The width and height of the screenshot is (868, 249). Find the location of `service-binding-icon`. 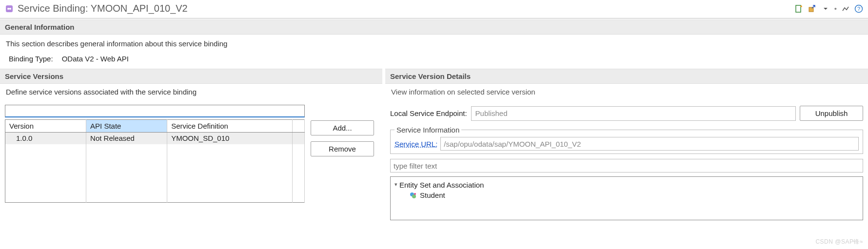

service-binding-icon is located at coordinates (9, 9).